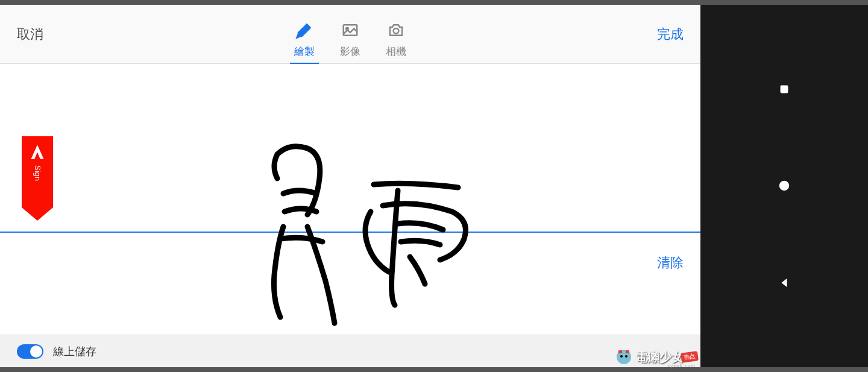 The width and height of the screenshot is (868, 372). What do you see at coordinates (350, 351) in the screenshot?
I see `dialog-footer: 線上儲存 電獺少女 热点 xyxnk.com` at bounding box center [350, 351].